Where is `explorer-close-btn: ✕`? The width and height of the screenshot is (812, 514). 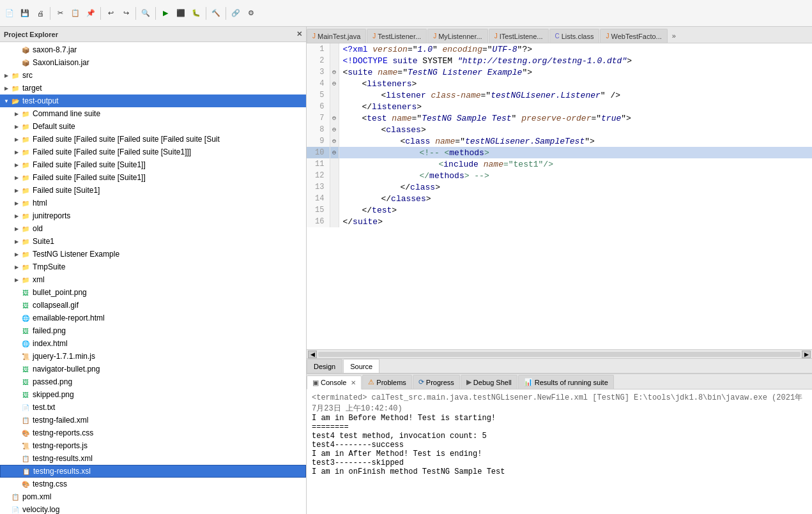
explorer-close-btn: ✕ is located at coordinates (299, 34).